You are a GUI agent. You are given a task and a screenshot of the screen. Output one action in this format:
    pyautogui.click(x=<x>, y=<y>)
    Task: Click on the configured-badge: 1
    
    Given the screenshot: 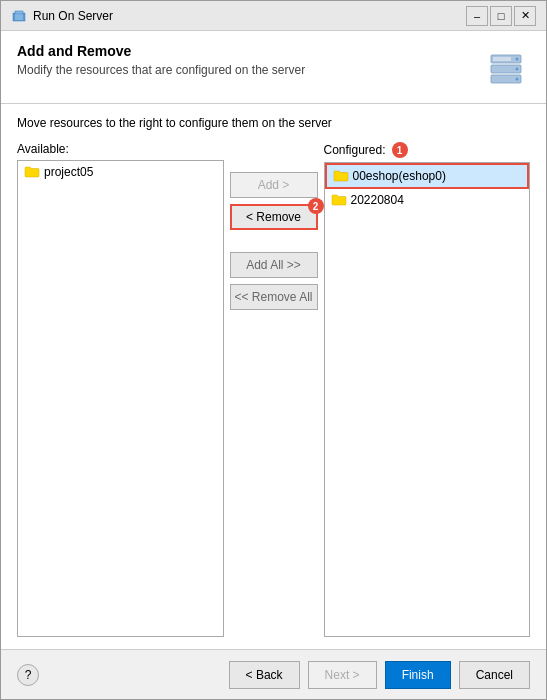 What is the action you would take?
    pyautogui.click(x=400, y=150)
    